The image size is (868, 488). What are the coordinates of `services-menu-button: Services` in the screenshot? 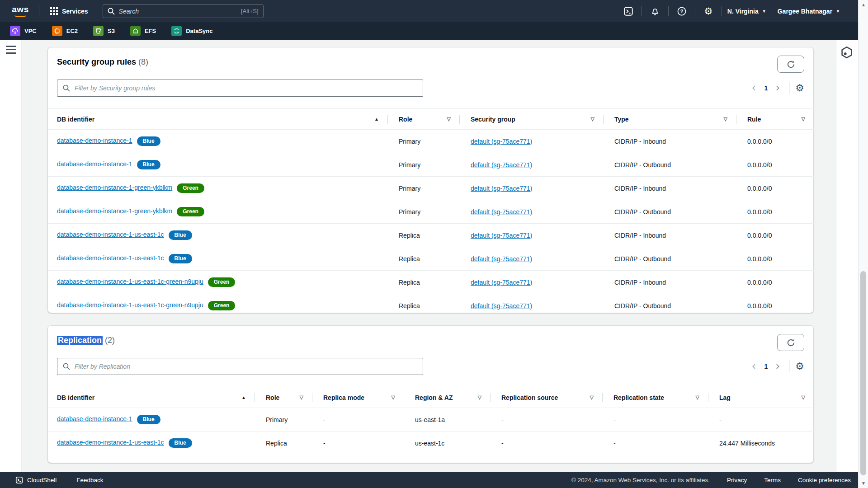 It's located at (69, 11).